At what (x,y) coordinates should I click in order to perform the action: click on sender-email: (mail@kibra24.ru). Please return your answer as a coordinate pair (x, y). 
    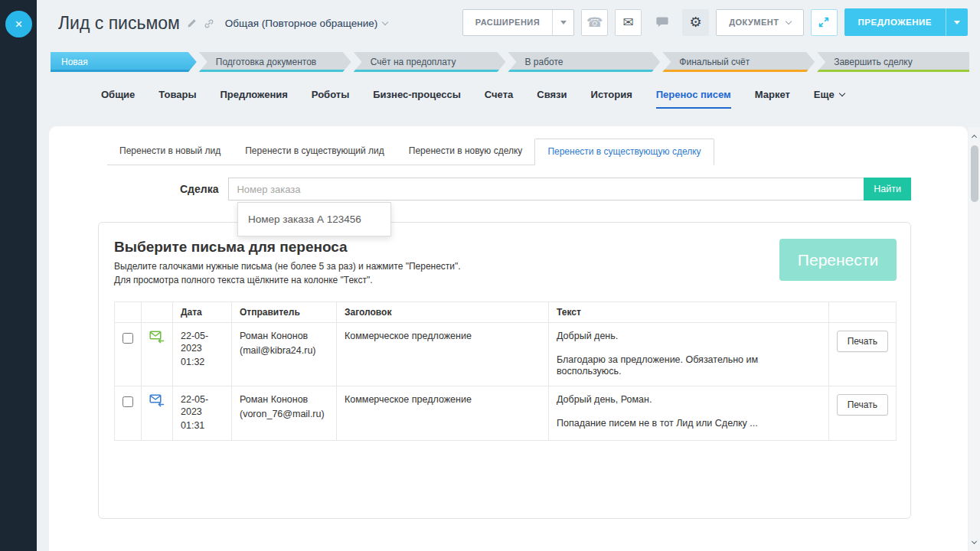
    Looking at the image, I should click on (284, 351).